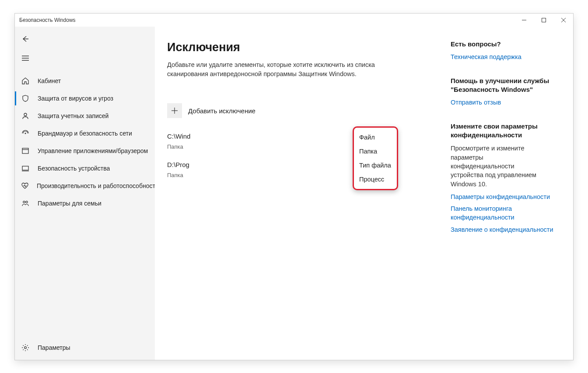 The image size is (588, 373). I want to click on app-browser-icon, so click(25, 151).